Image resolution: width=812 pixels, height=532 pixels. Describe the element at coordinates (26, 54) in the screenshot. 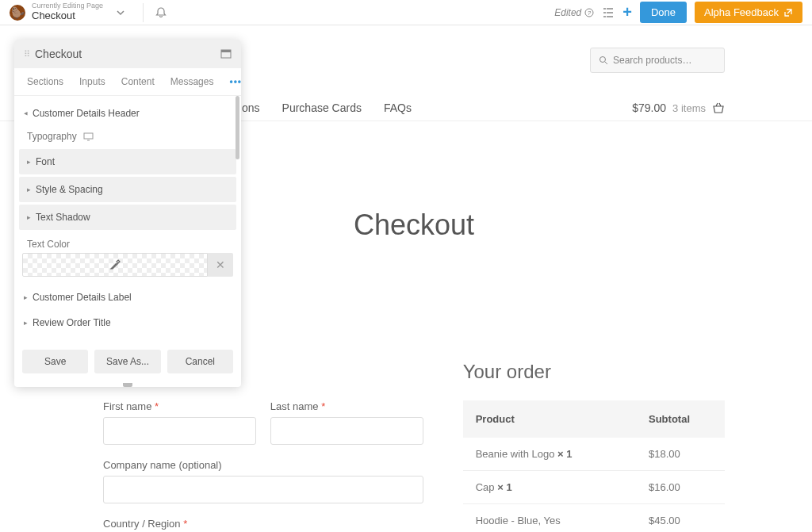

I see `drag-handle-icon: ⠿` at that location.